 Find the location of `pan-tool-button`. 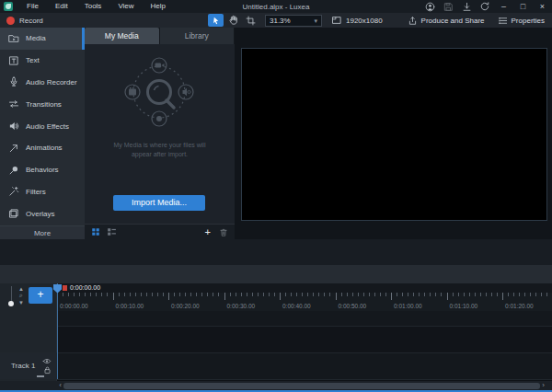

pan-tool-button is located at coordinates (234, 20).